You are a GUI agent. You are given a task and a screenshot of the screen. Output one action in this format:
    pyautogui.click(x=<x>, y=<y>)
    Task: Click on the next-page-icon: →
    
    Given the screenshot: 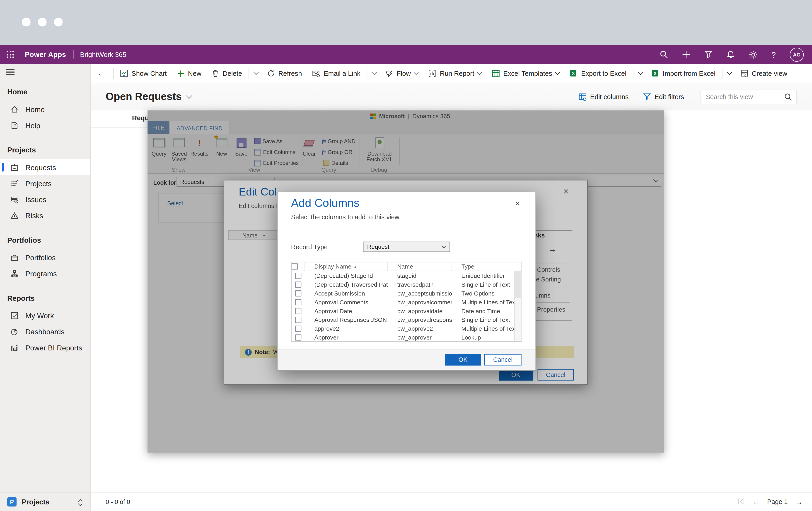 What is the action you would take?
    pyautogui.click(x=799, y=502)
    